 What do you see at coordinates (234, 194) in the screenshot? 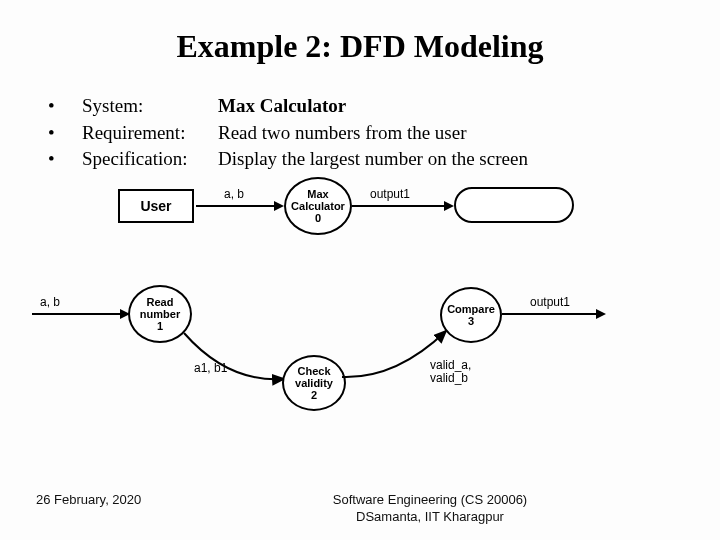
I see `dfd0-flow-in-label: a, b` at bounding box center [234, 194].